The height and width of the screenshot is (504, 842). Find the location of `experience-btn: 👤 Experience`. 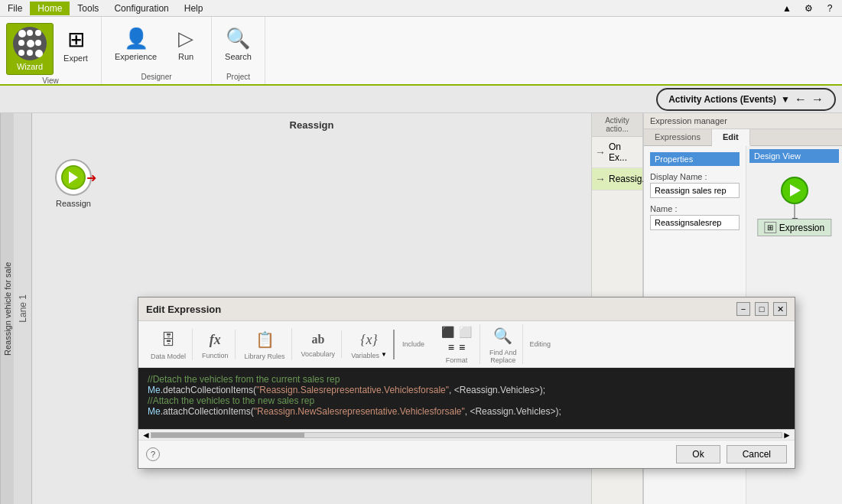

experience-btn: 👤 Experience is located at coordinates (136, 44).